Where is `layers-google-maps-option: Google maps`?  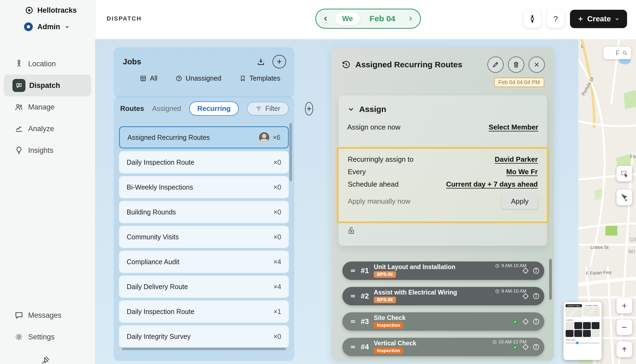
layers-google-maps-option: Google maps is located at coordinates (591, 310).